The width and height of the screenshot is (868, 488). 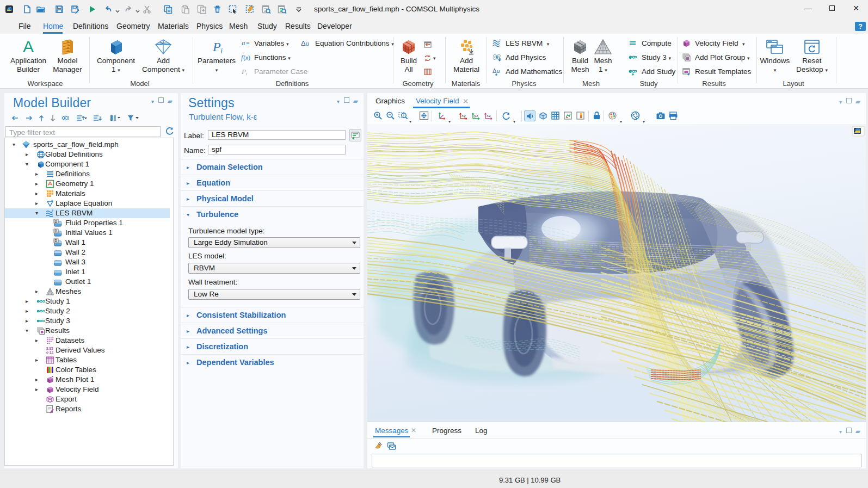 What do you see at coordinates (489, 115) in the screenshot?
I see `svg-text: xz` at bounding box center [489, 115].